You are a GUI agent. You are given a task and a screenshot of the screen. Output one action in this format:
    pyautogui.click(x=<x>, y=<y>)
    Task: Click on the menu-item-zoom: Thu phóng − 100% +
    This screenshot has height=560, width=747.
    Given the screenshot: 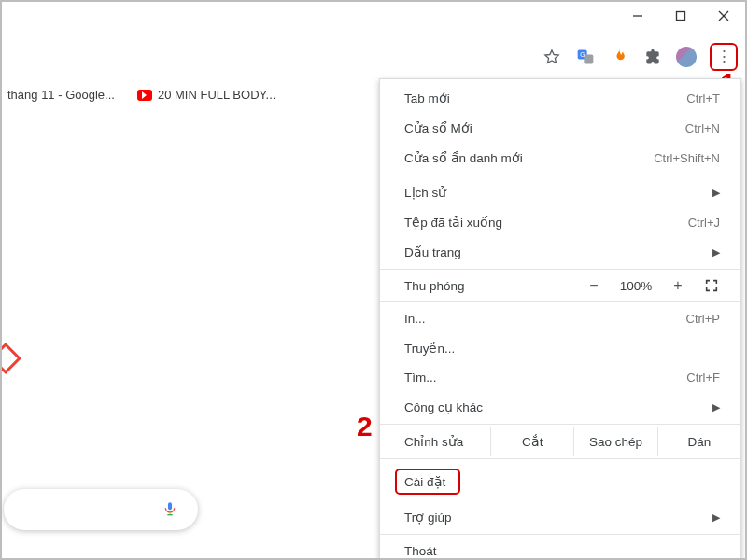 What is the action you would take?
    pyautogui.click(x=560, y=286)
    